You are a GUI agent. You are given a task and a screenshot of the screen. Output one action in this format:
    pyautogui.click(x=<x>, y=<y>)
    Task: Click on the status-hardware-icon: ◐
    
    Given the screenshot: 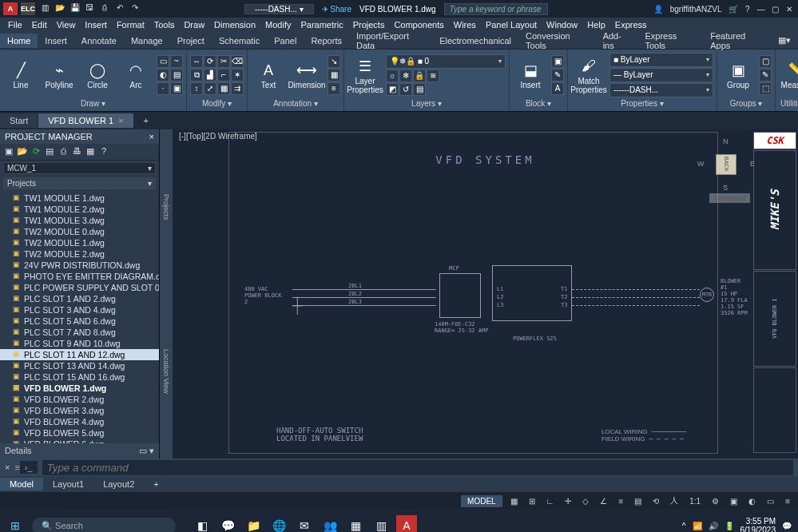 What is the action you would take?
    pyautogui.click(x=752, y=502)
    